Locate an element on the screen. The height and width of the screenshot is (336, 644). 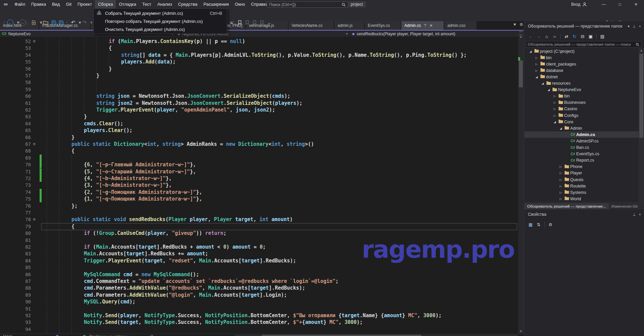
tree-item-Phone: ▷Phone is located at coordinates (582, 167).